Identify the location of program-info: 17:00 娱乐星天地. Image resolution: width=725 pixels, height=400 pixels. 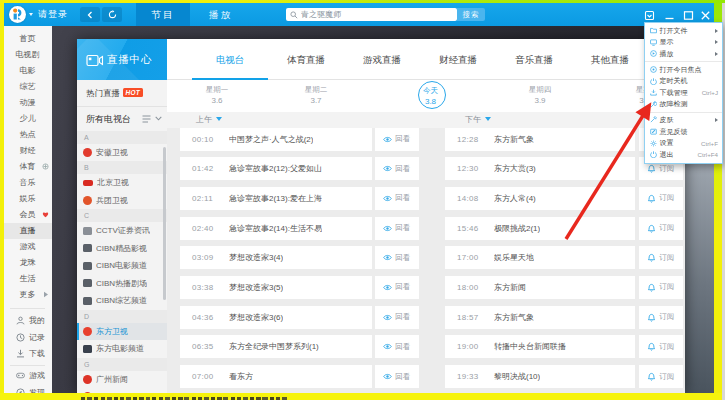
(540, 258).